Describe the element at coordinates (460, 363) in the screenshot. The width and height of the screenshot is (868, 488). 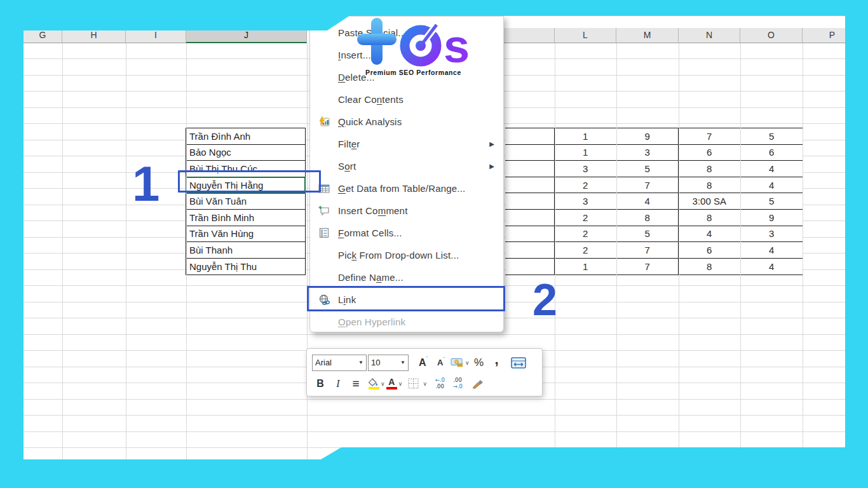
I see `accounting-format-button: ∨` at that location.